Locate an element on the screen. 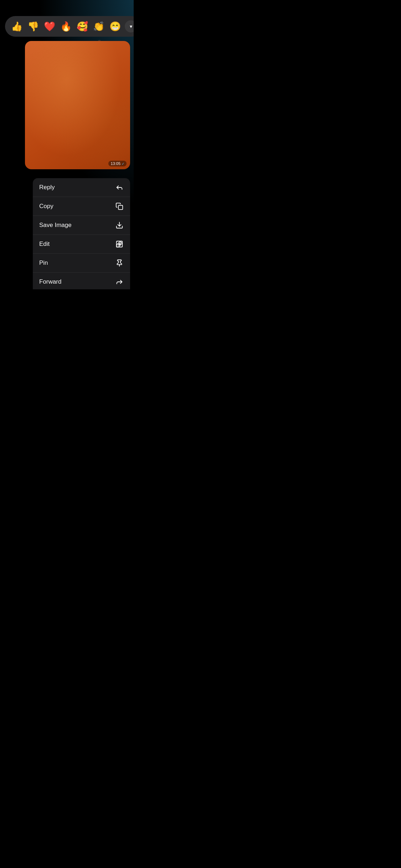 Image resolution: width=401 pixels, height=868 pixels. edit-menu-item: Edit is located at coordinates (81, 244).